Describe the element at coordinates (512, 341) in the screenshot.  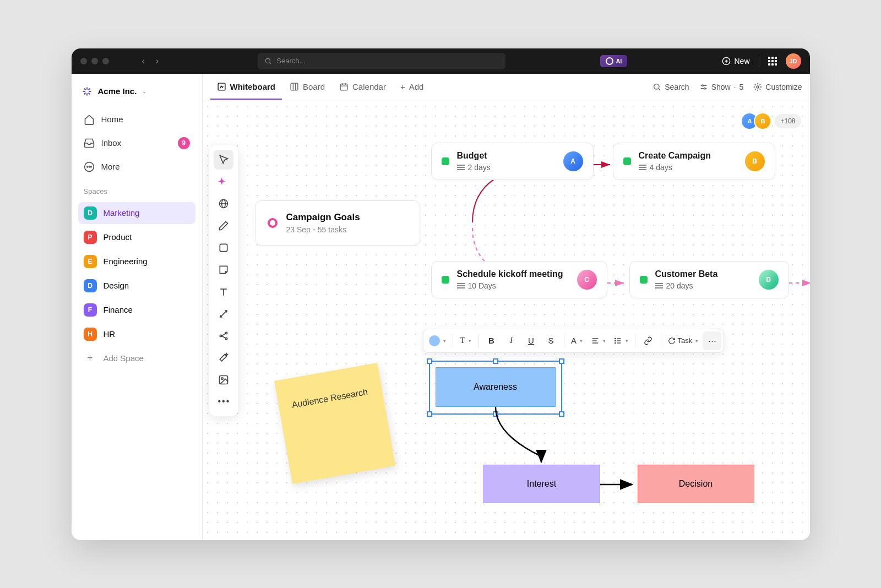
I see `fmt-italic: I` at that location.